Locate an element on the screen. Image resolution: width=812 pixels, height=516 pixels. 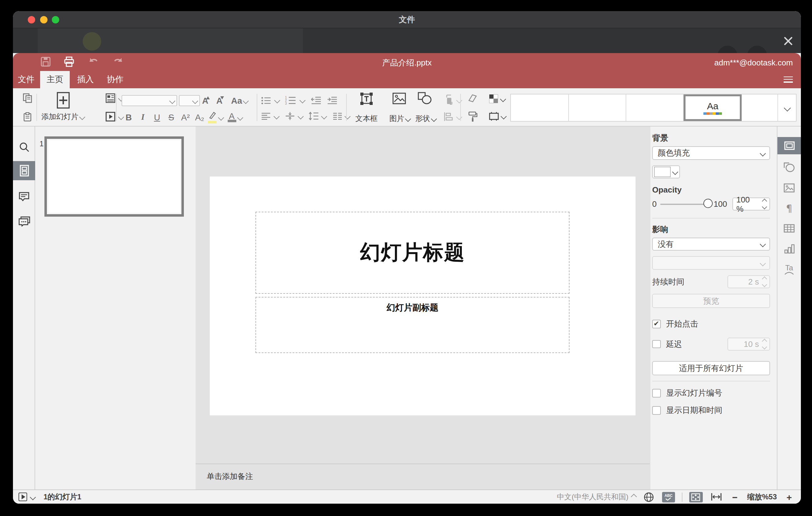
image-settings-tab is located at coordinates (789, 188).